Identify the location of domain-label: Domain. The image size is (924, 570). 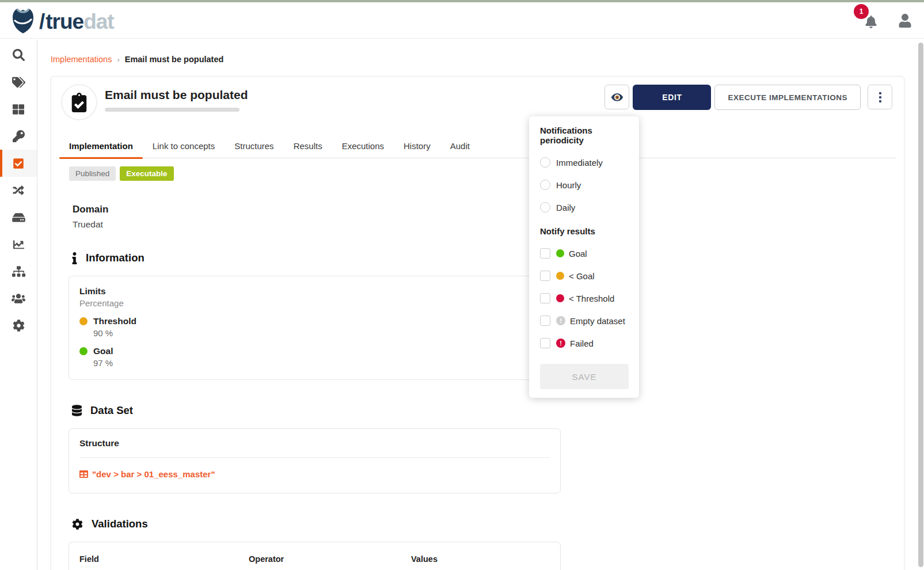
(488, 210).